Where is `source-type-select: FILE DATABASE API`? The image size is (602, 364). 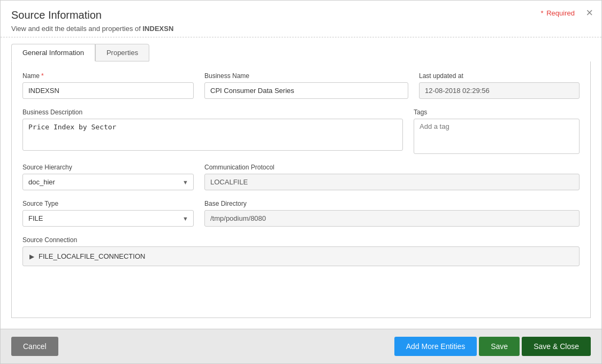 source-type-select: FILE DATABASE API is located at coordinates (108, 218).